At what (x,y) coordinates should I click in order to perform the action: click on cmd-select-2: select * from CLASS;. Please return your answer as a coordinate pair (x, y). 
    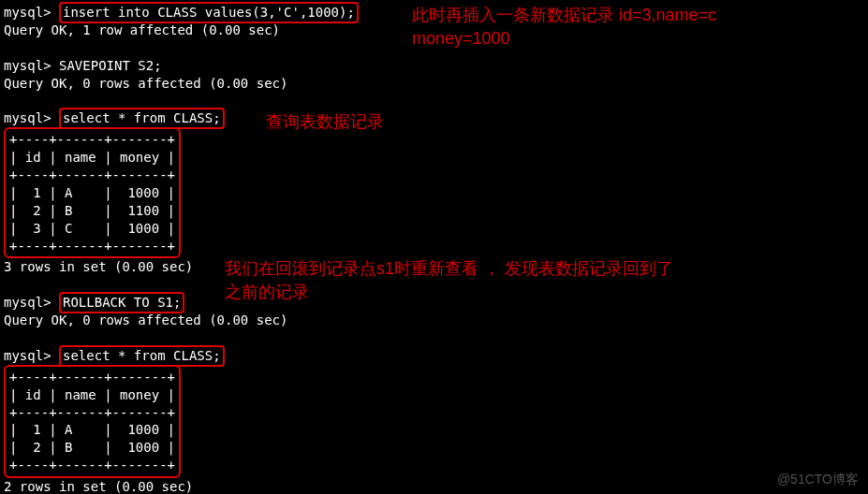
    Looking at the image, I should click on (142, 356).